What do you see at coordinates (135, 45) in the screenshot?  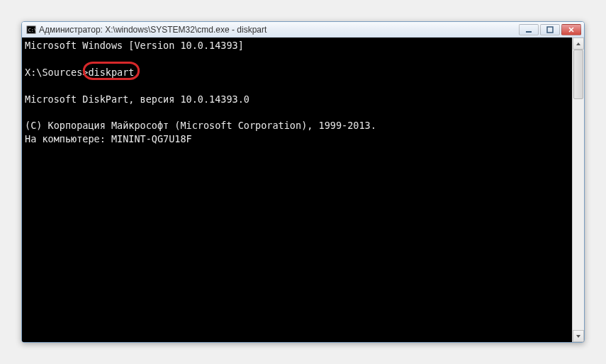 I see `version-line: Microsoft Windows [Version 10.0.14393]` at bounding box center [135, 45].